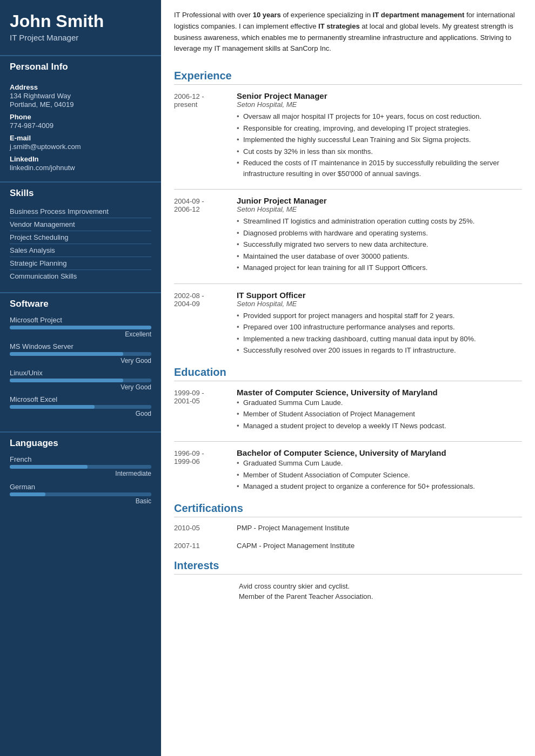  I want to click on bullet-item: Implemented the highly successful Lean T…, so click(379, 140).